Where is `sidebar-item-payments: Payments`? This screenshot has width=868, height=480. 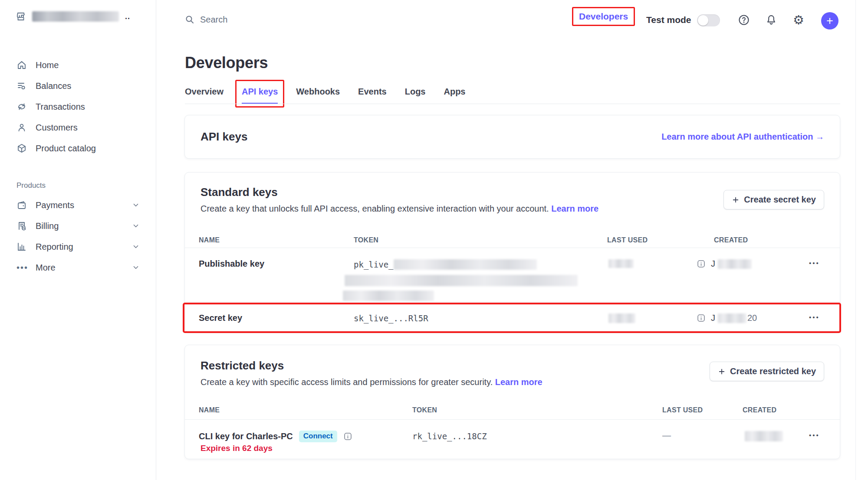
sidebar-item-payments: Payments is located at coordinates (78, 205).